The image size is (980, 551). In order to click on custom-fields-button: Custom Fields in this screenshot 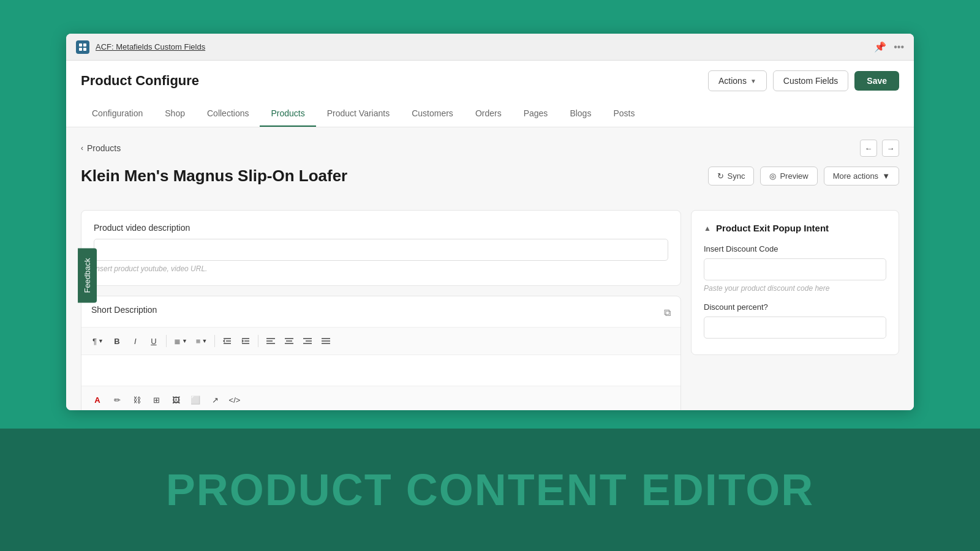, I will do `click(811, 81)`.